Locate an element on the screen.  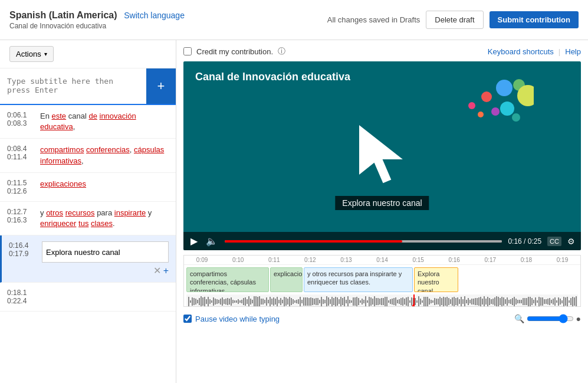
playhead is located at coordinates (414, 301).